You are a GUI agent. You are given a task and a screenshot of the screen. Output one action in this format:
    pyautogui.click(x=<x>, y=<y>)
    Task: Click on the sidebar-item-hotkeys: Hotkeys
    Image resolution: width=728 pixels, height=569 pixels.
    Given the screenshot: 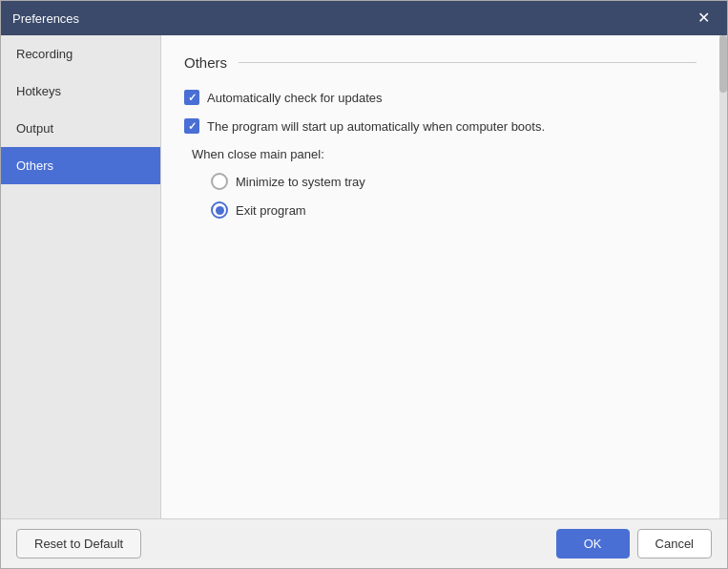 What is the action you would take?
    pyautogui.click(x=80, y=92)
    